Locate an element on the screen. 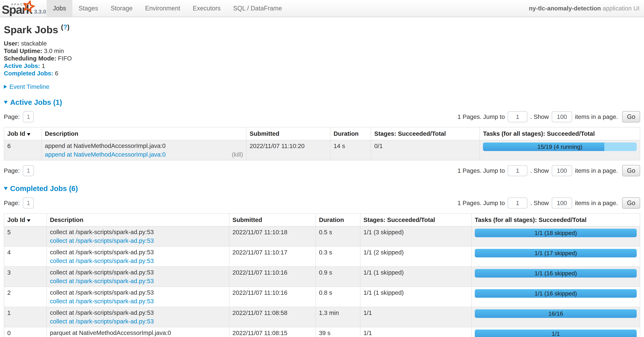 The image size is (644, 337). progress-label: 15/19 (4 running) is located at coordinates (560, 147).